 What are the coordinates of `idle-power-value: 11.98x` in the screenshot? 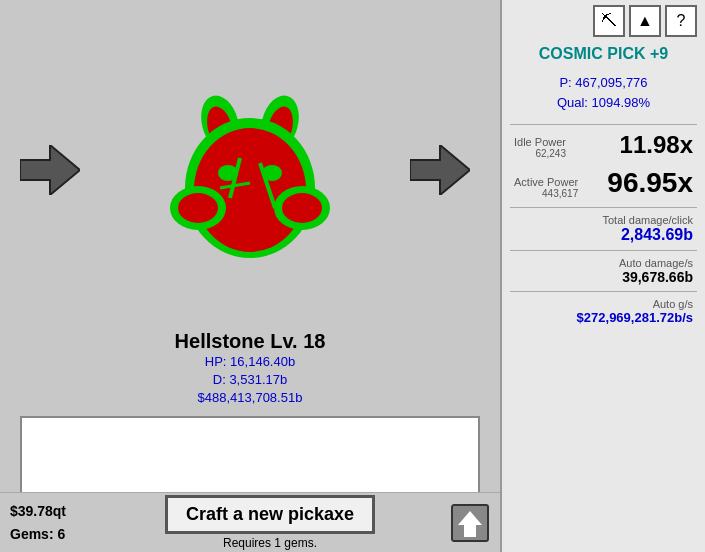 It's located at (656, 145).